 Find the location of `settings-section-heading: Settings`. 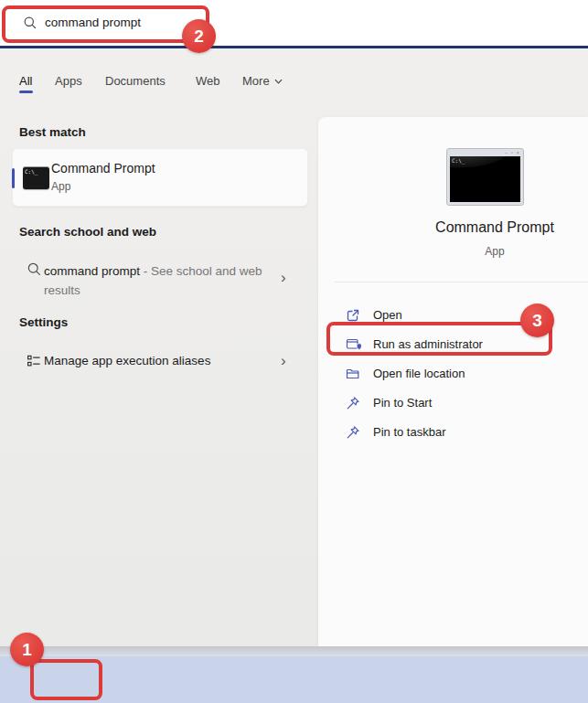

settings-section-heading: Settings is located at coordinates (44, 322).